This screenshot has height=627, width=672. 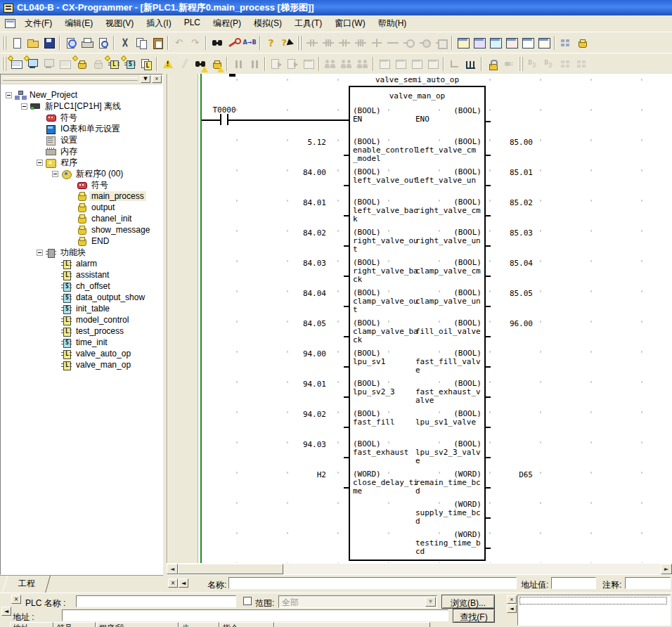 What do you see at coordinates (533, 64) in the screenshot?
I see `data-trace-button` at bounding box center [533, 64].